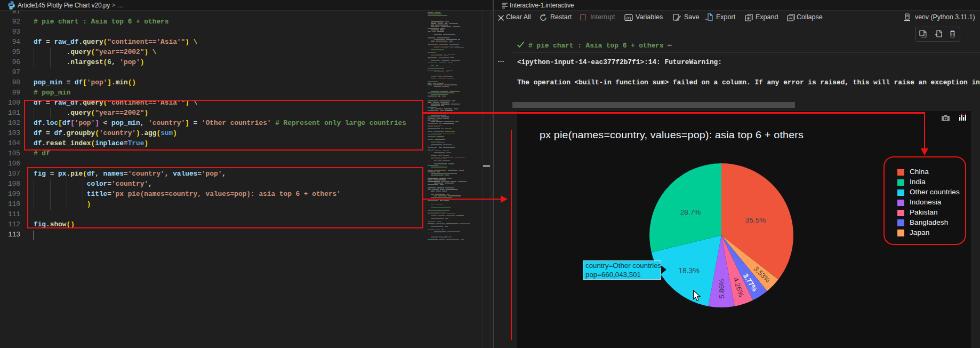 This screenshot has height=348, width=980. Describe the element at coordinates (756, 220) in the screenshot. I see `svg-text: 35.5%` at that location.